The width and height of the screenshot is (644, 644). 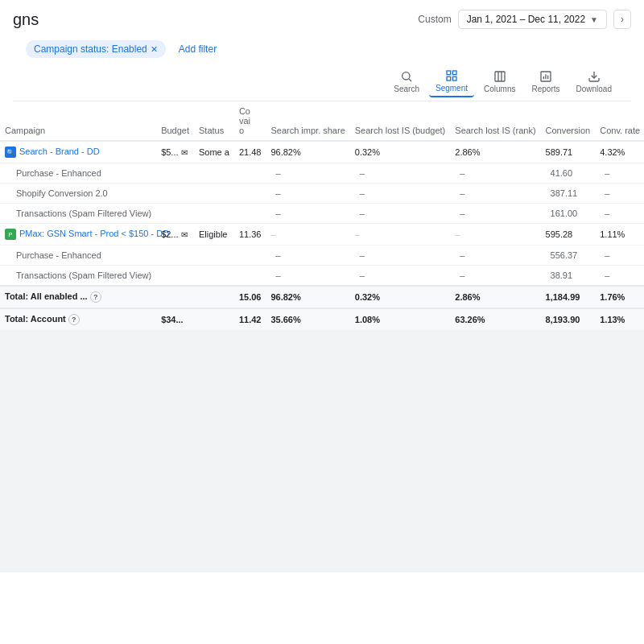 I want to click on pmax-campaign-icon: P, so click(x=10, y=234).